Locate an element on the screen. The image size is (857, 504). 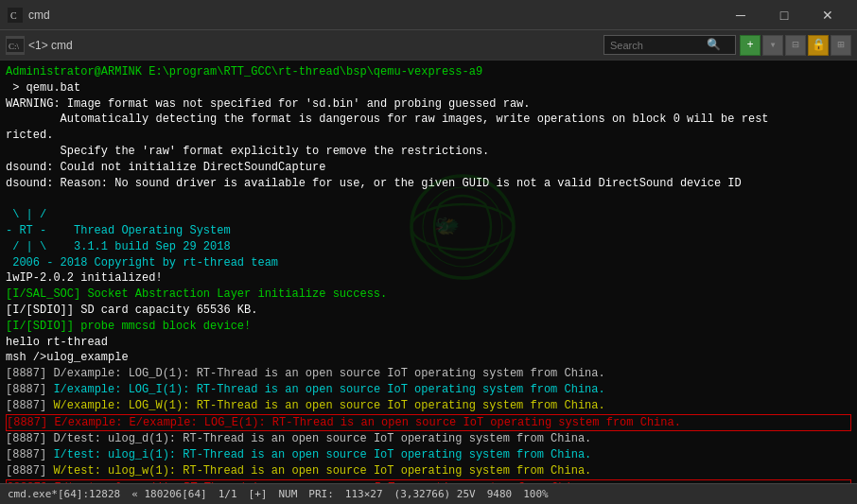
status-bar: cmd.exe*[64]:12828 « 180206[64] 1/1 [+] … is located at coordinates (428, 494).